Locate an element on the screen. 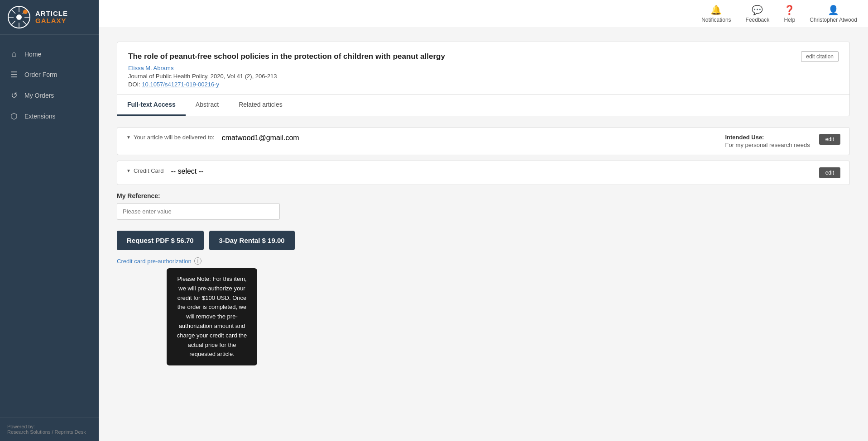 This screenshot has width=868, height=441. logo-icon is located at coordinates (19, 17).